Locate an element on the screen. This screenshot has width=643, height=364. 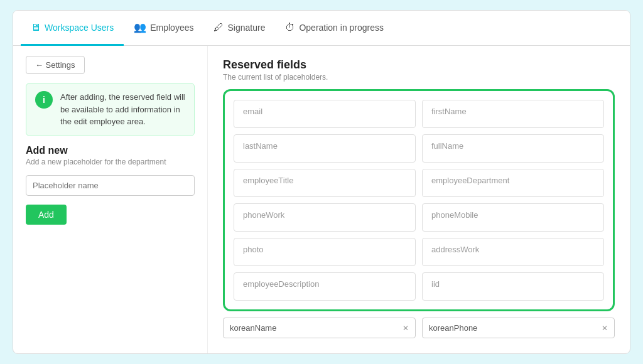
tab-signature: 🖊 Signature is located at coordinates (239, 29).